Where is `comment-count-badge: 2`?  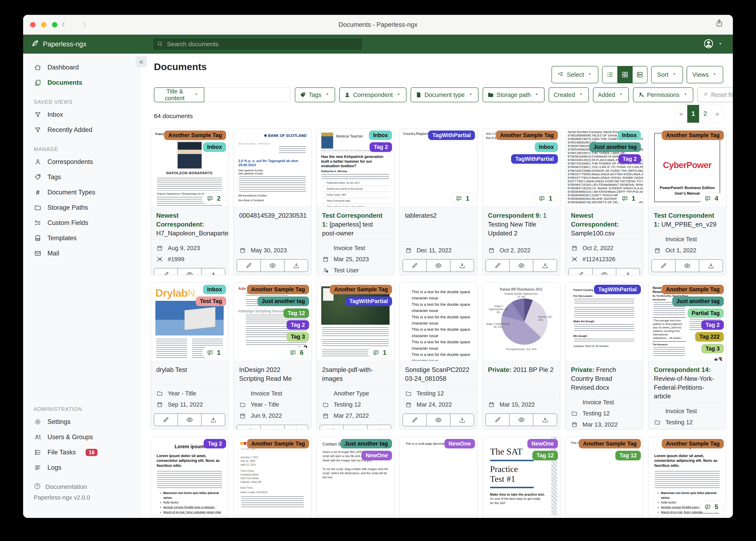
comment-count-badge: 2 is located at coordinates (214, 199).